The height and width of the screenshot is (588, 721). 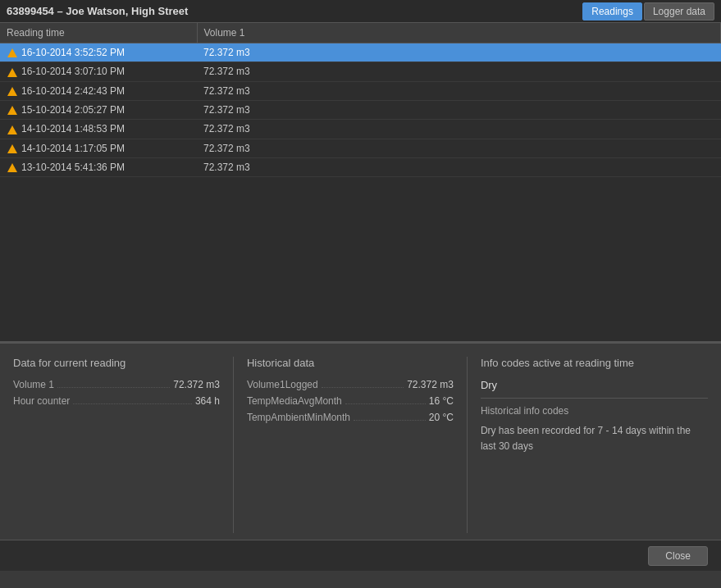 I want to click on row-value: 364 h, so click(x=208, y=401).